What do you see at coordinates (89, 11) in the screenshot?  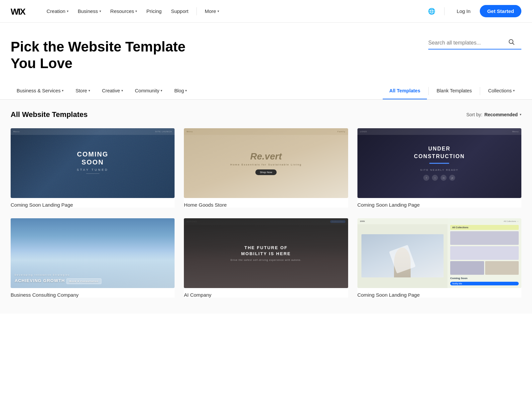 I see `nav-item-business: Business ▾` at bounding box center [89, 11].